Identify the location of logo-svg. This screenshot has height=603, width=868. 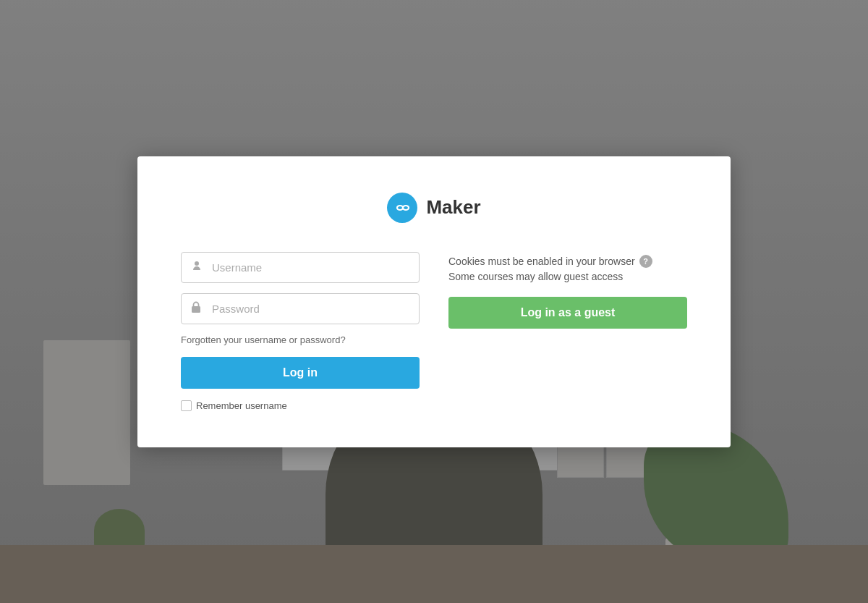
(402, 208).